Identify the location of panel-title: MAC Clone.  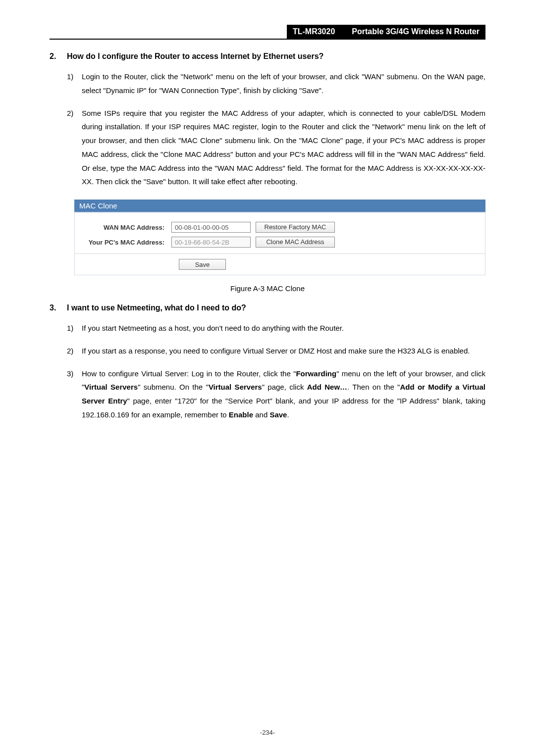
(280, 206).